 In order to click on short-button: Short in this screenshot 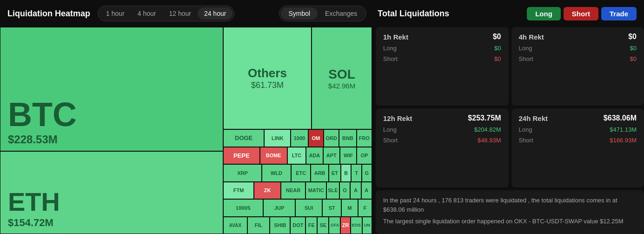, I will do `click(581, 14)`.